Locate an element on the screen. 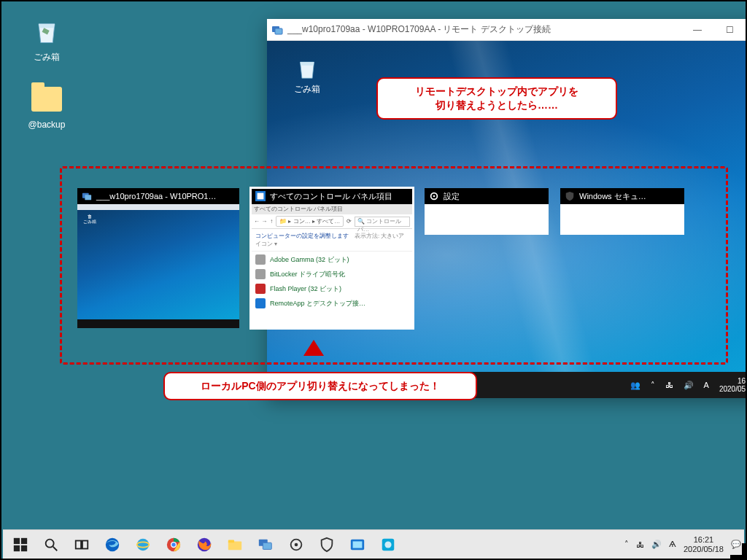 This screenshot has height=560, width=747. thumb-title-text: ___w10pro1709aa - W10PRO1… is located at coordinates (156, 196).